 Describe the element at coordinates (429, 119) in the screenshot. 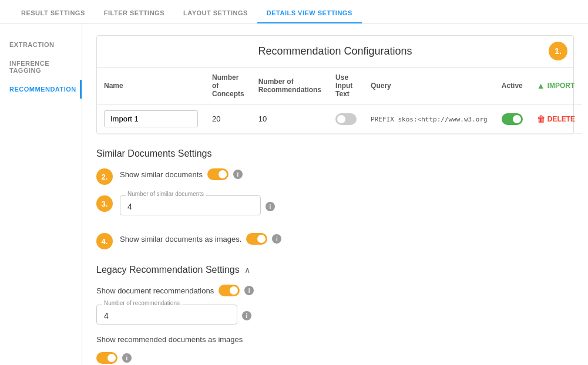

I see `row-query: PREFIX skos:<http://www.w3.org` at that location.